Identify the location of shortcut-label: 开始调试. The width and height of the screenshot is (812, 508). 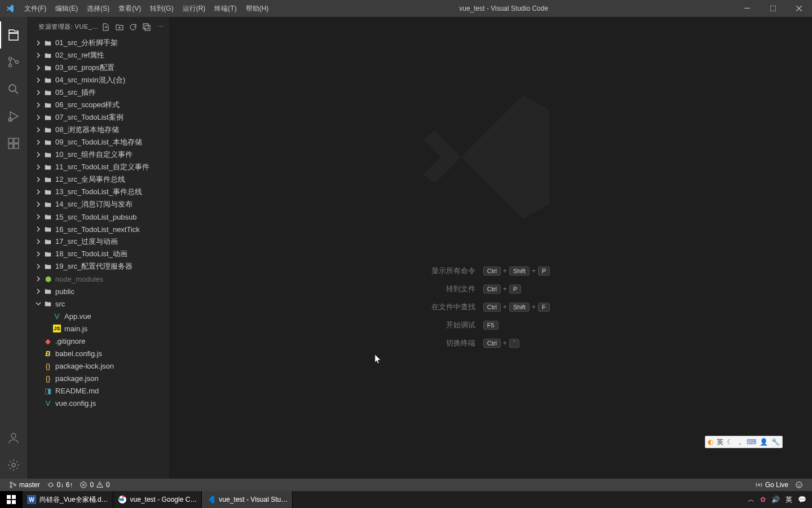
(453, 325).